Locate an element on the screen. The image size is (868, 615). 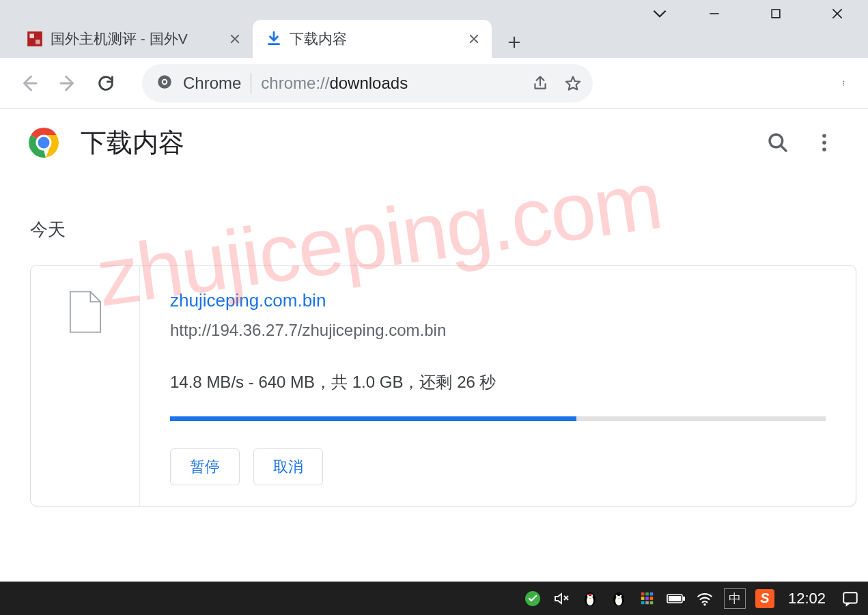
more-menu-button is located at coordinates (824, 143).